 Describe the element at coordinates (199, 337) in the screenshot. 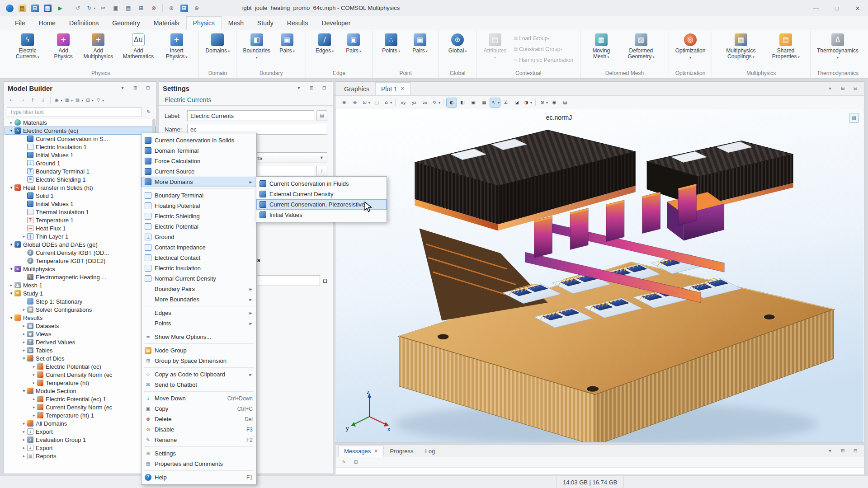

I see `menu-item-show-more-options: ≡Show More Options...` at that location.